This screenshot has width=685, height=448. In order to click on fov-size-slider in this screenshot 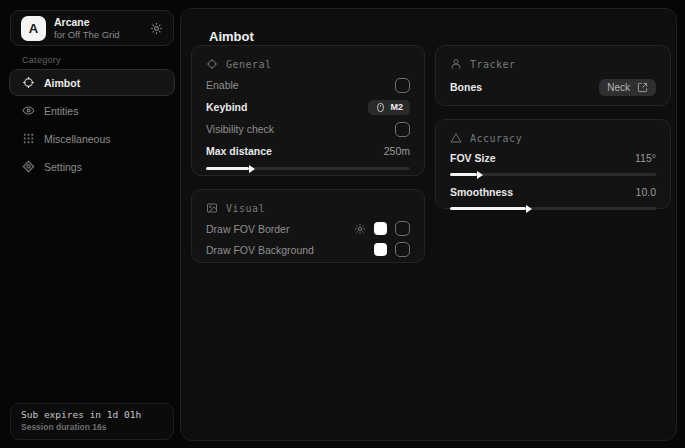, I will do `click(553, 174)`.